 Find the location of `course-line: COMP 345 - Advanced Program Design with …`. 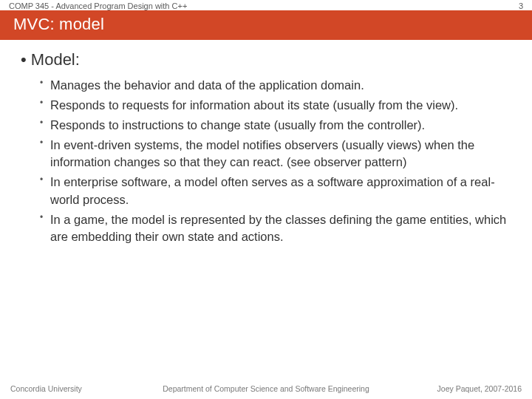

course-line: COMP 345 - Advanced Program Design with … is located at coordinates (266, 5).